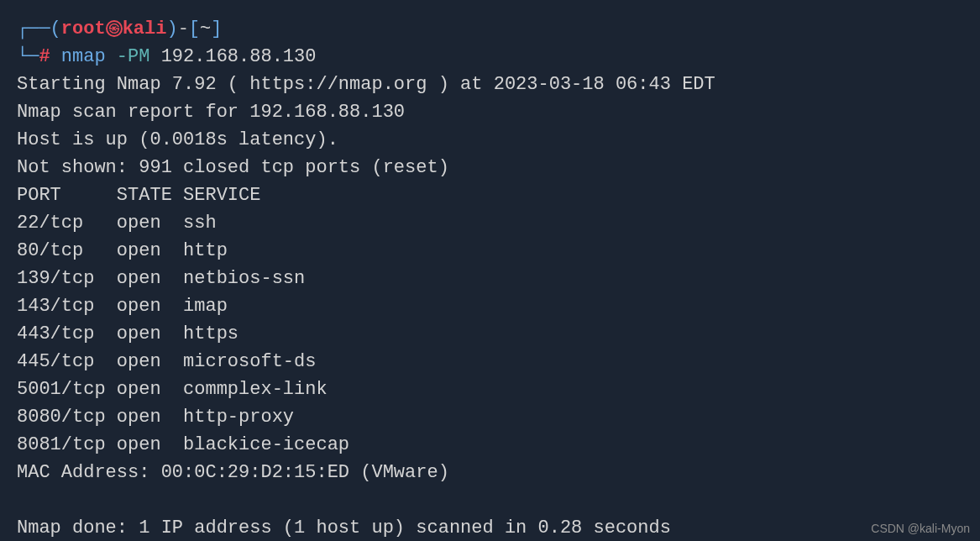  I want to click on output-done: Nmap done: 1 IP address (1 host up) scan…, so click(490, 528).